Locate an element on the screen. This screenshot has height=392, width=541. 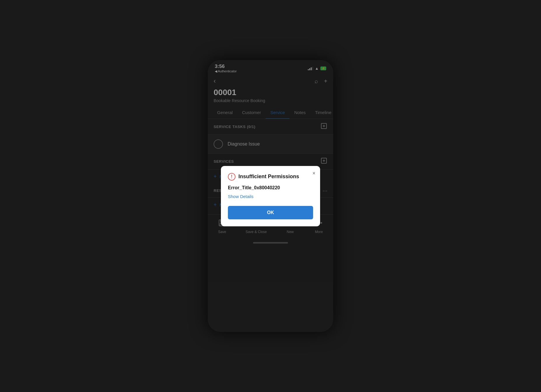
modal-title: Insufficient Permissions is located at coordinates (269, 177).